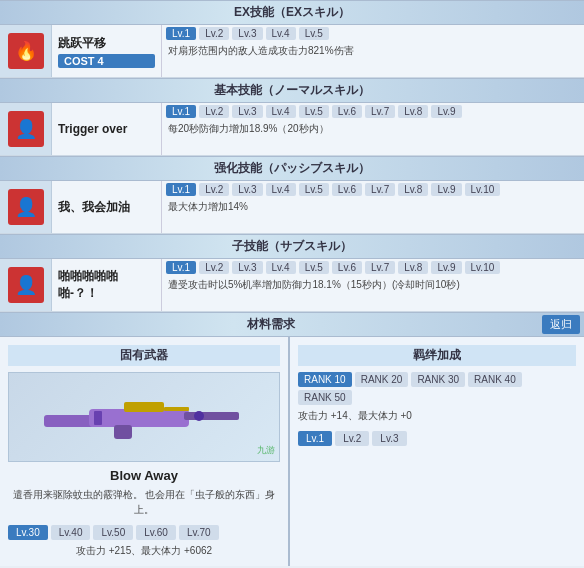  What do you see at coordinates (347, 190) in the screenshot?
I see `lv6-button-passive: Lv.6` at bounding box center [347, 190].